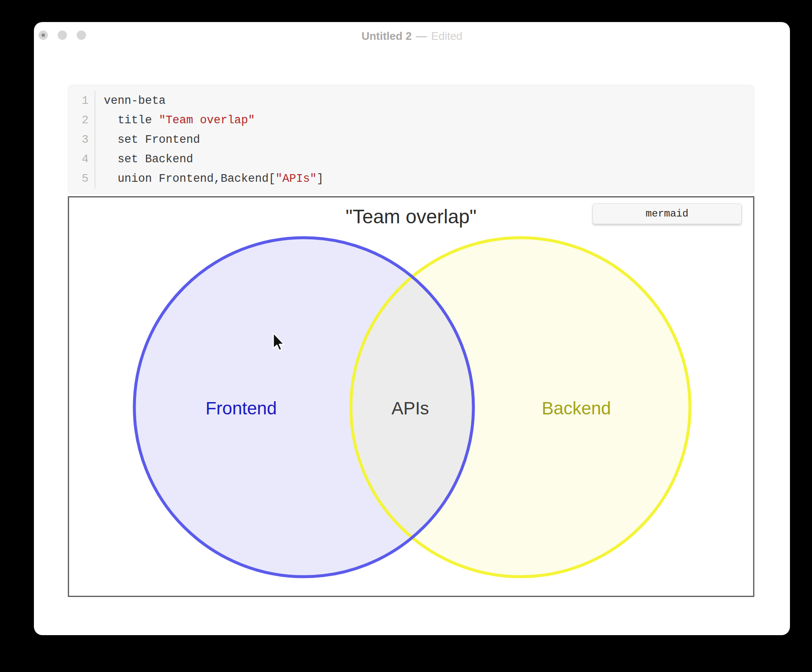 Image resolution: width=812 pixels, height=672 pixels. I want to click on line-number: 3, so click(87, 140).